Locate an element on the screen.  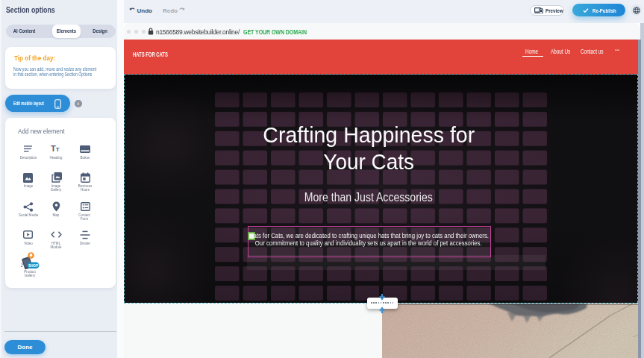
svg-text: SHOP is located at coordinates (33, 266).